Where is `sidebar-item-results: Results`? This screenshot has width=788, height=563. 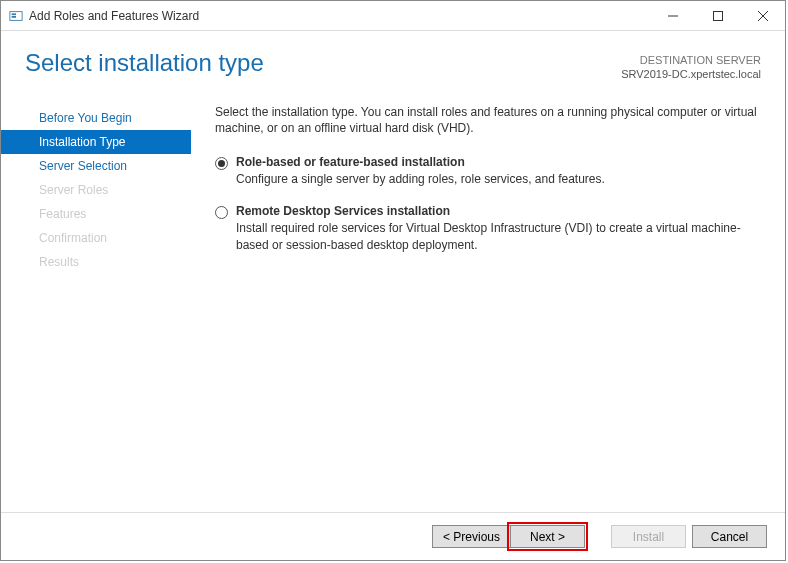
sidebar-item-results: Results is located at coordinates (96, 262).